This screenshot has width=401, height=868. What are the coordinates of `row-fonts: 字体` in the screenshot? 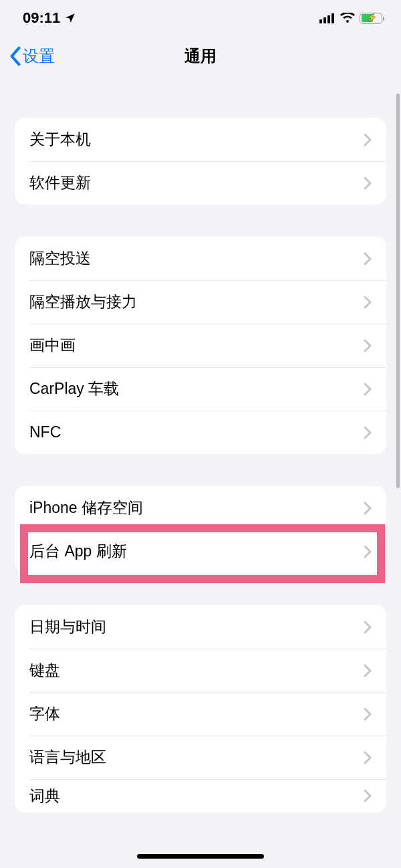 It's located at (200, 714).